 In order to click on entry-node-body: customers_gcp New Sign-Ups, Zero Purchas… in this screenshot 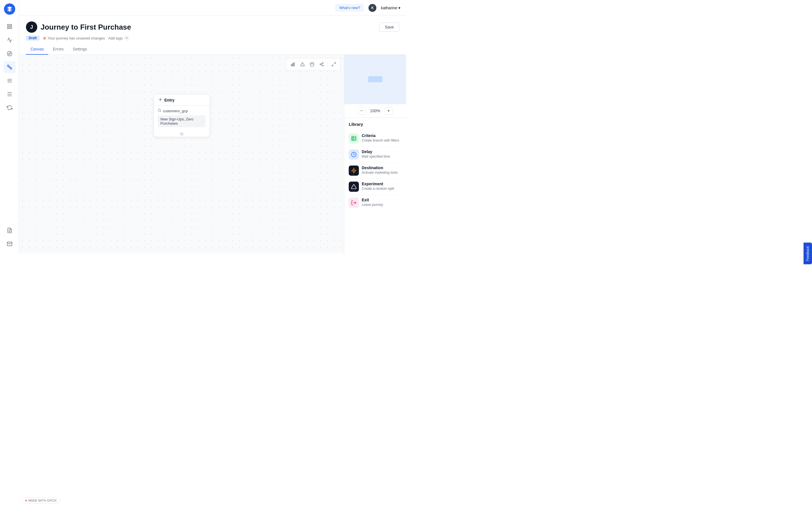, I will do `click(182, 118)`.